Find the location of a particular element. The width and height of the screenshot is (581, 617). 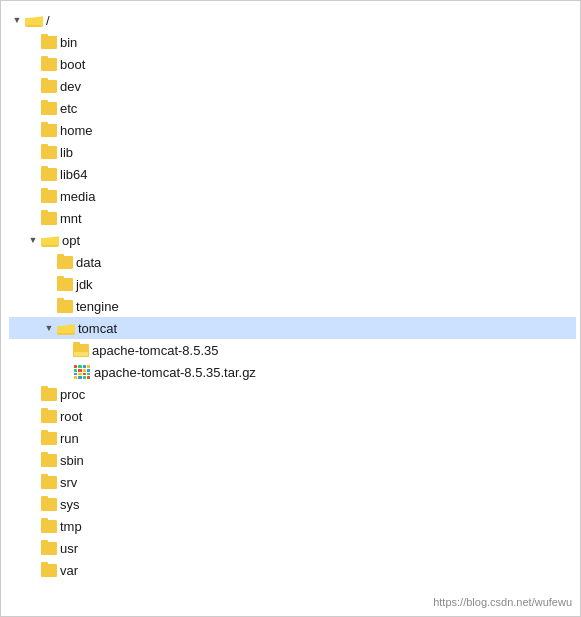

tomcat-label: tomcat is located at coordinates (98, 328).